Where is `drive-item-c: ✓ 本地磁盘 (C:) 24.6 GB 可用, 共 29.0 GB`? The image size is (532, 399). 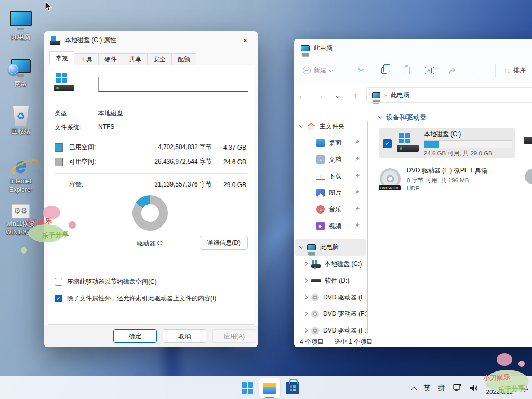 drive-item-c: ✓ 本地磁盘 (C:) 24.6 GB 可用, 共 29.0 GB is located at coordinates (447, 143).